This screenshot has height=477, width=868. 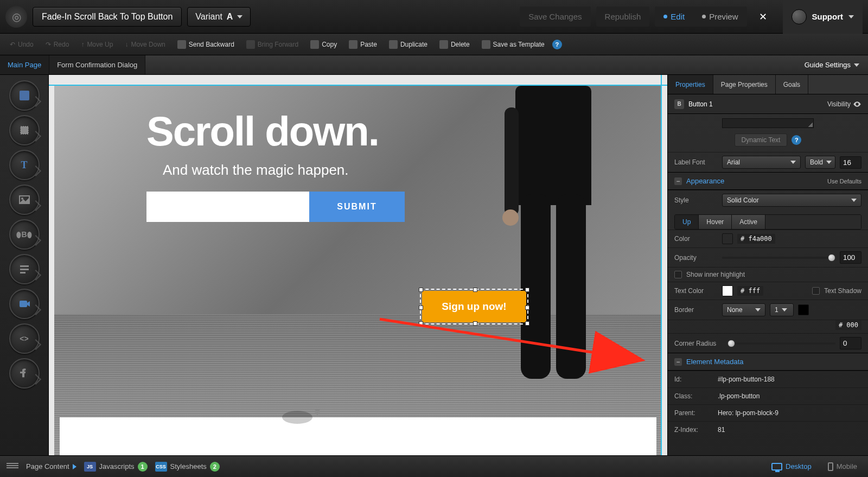 I want to click on duplicate-label: Duplicate, so click(x=414, y=44).